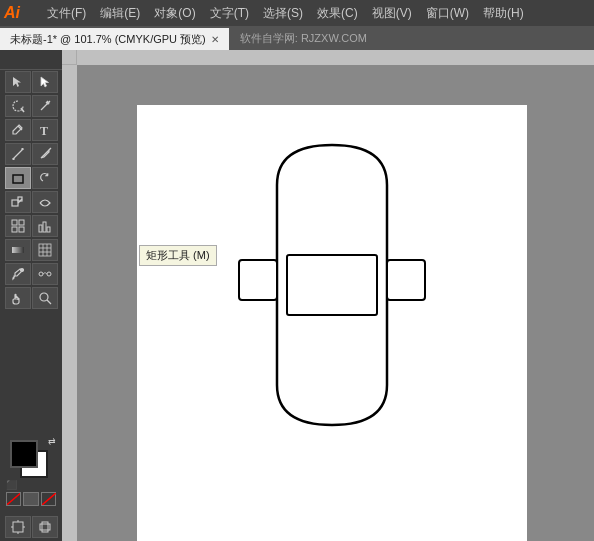 Image resolution: width=594 pixels, height=541 pixels. Describe the element at coordinates (283, 14) in the screenshot. I see `menu-select: 选择(S)` at that location.